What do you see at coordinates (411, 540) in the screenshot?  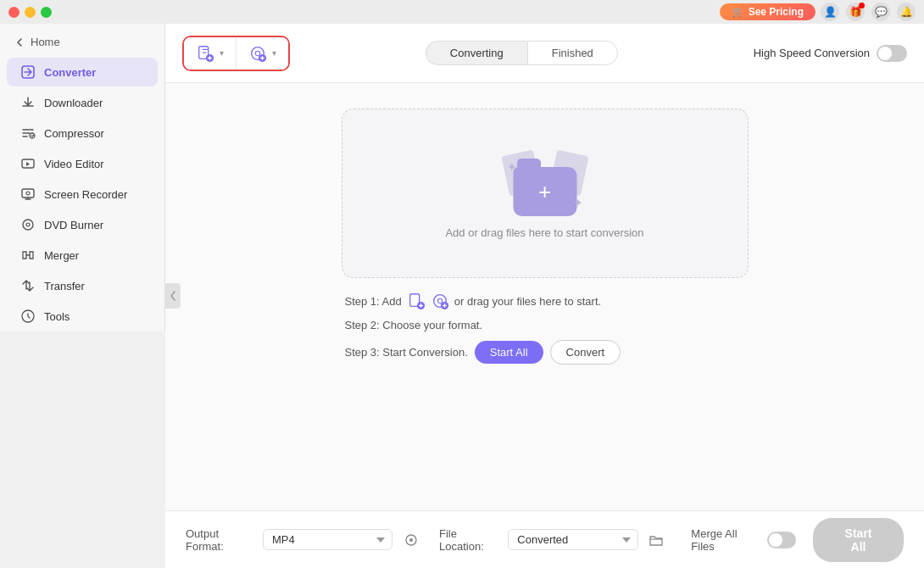 I see `settings-icon` at bounding box center [411, 540].